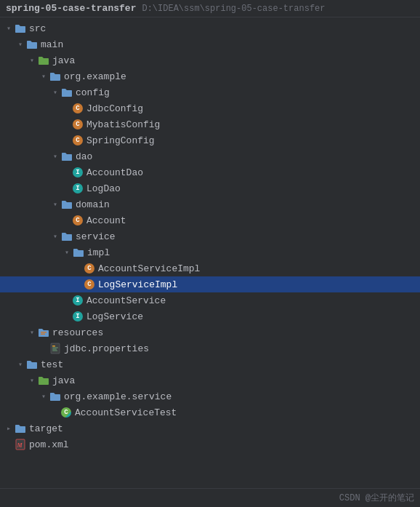 This screenshot has height=507, width=420. I want to click on icon-impl, so click(78, 252).